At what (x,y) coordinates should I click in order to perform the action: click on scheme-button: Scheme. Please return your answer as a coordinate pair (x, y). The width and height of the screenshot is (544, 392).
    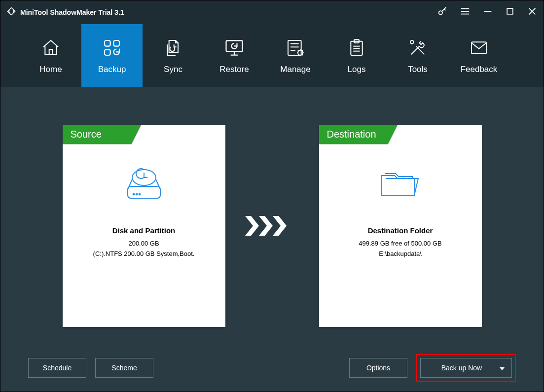
    Looking at the image, I should click on (124, 368).